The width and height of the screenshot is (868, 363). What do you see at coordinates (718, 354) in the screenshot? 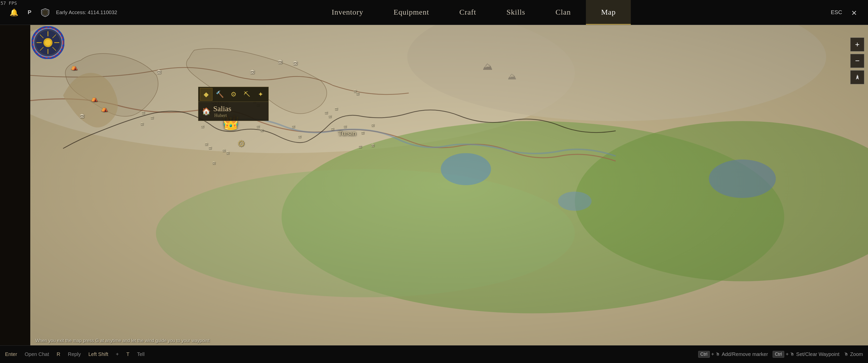
I see `mouse-icon-1: 🖱` at bounding box center [718, 354].